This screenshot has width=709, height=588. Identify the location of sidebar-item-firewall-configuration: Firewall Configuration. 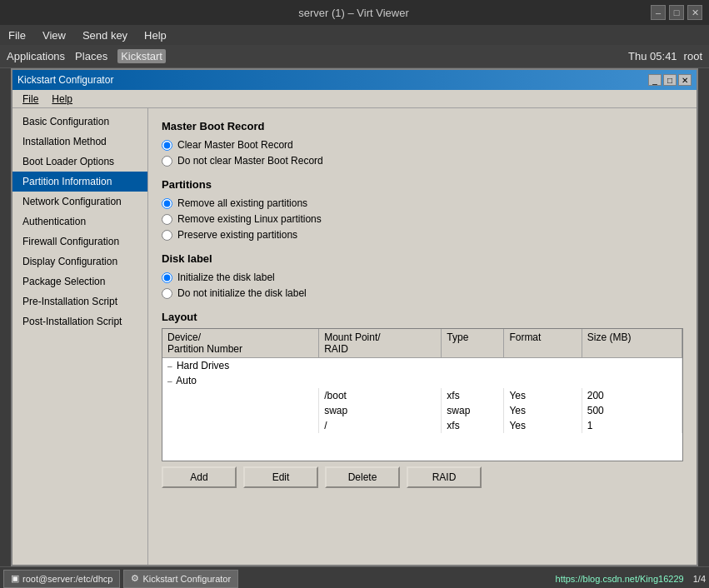
(80, 242).